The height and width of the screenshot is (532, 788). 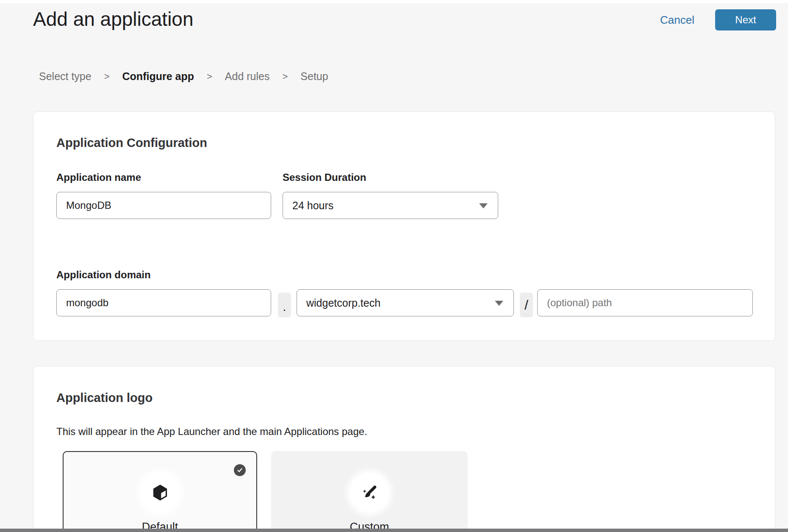 I want to click on window-top-edge, so click(x=394, y=2).